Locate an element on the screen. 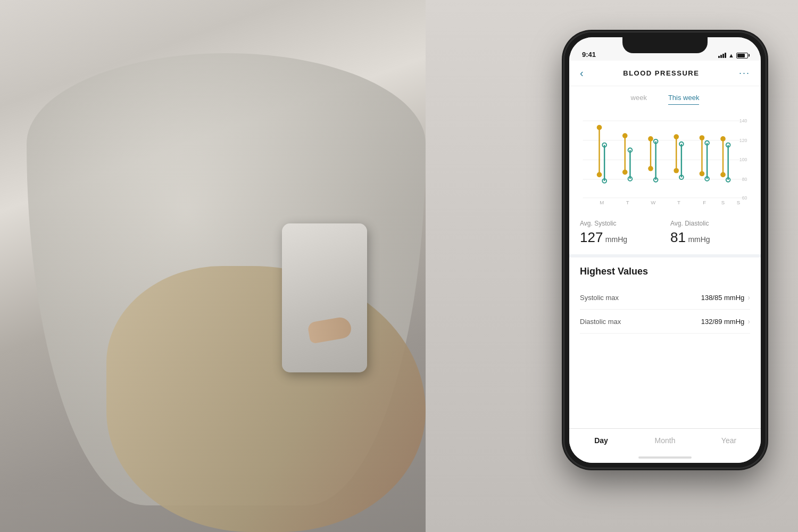 The height and width of the screenshot is (532, 798). tab-this-week: This week is located at coordinates (684, 98).